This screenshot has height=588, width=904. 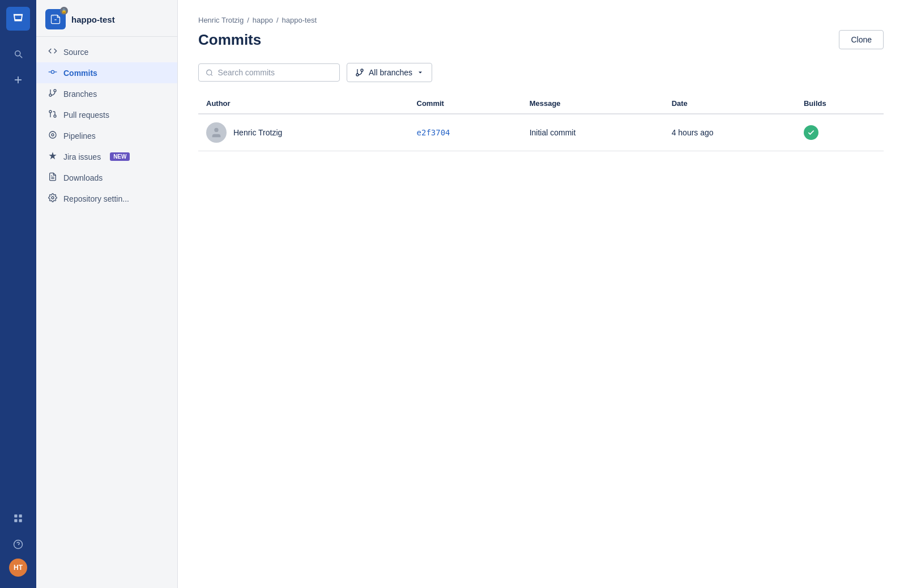 I want to click on col-author: Author, so click(x=304, y=104).